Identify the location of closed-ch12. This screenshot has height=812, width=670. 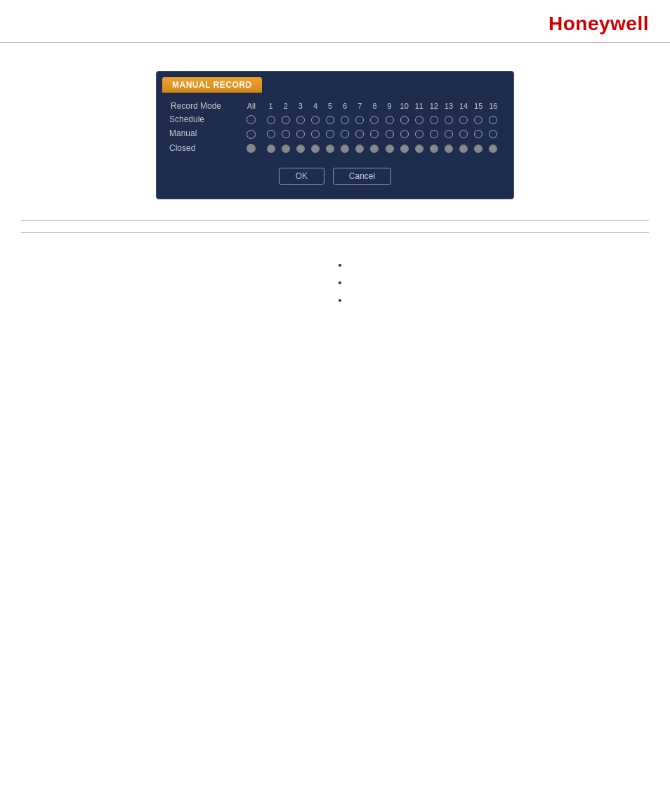
(434, 148).